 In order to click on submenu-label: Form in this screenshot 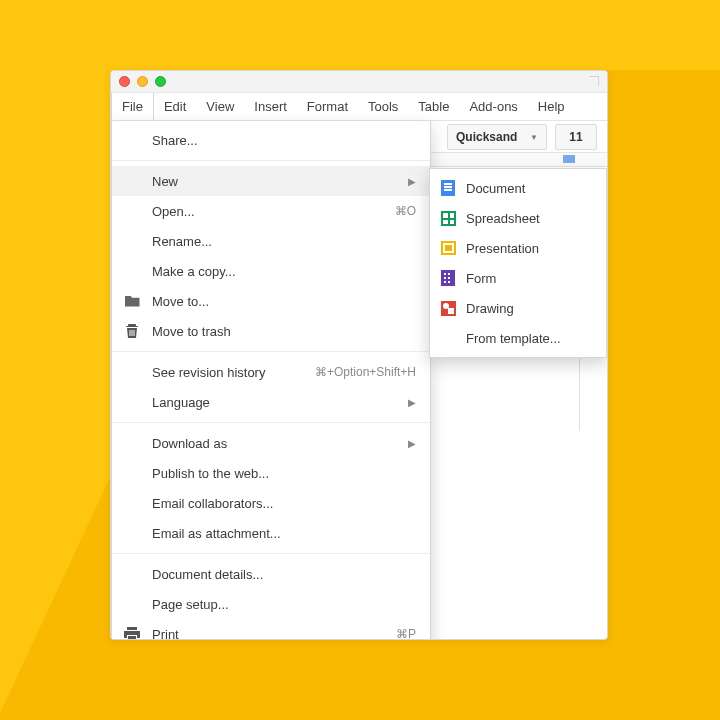, I will do `click(481, 278)`.